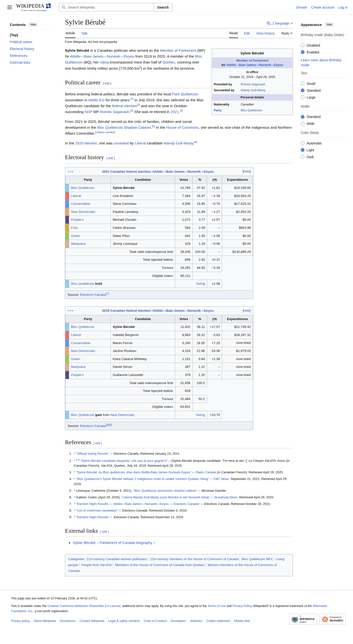 This screenshot has height=644, width=353. Describe the element at coordinates (322, 63) in the screenshot. I see `learn-more-link: Learn more about Birthday mode` at that location.